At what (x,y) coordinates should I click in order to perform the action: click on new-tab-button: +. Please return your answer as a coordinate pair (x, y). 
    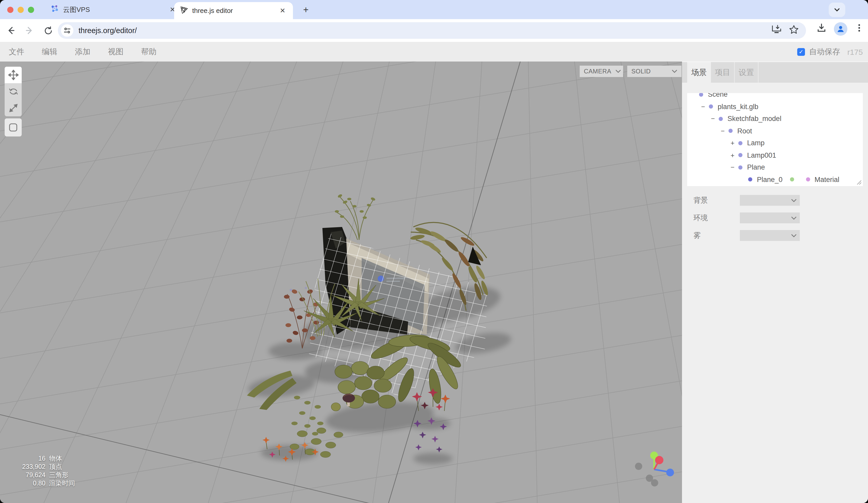
    Looking at the image, I should click on (306, 10).